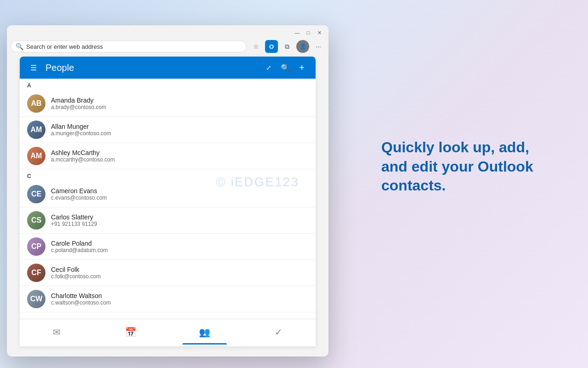 This screenshot has height=368, width=588. I want to click on app-title: People, so click(151, 68).